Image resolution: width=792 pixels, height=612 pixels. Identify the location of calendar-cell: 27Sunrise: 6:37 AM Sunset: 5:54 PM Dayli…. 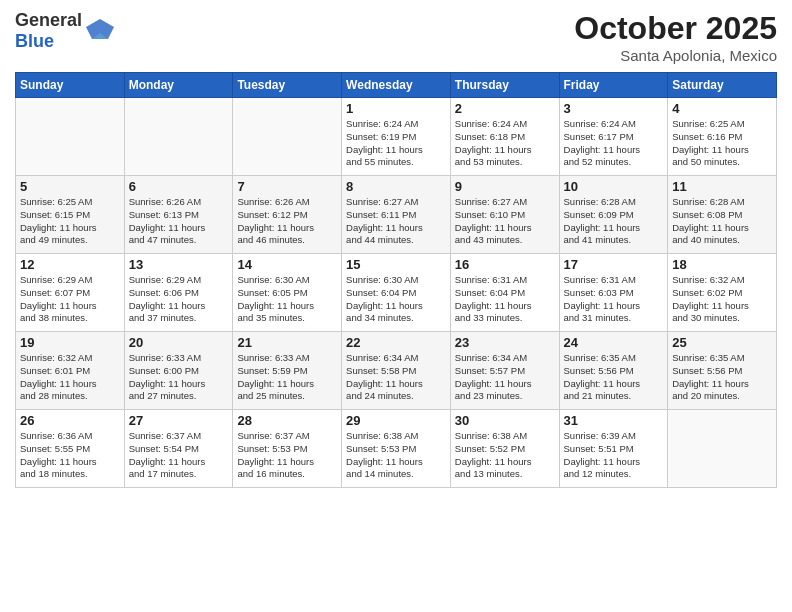
(178, 449).